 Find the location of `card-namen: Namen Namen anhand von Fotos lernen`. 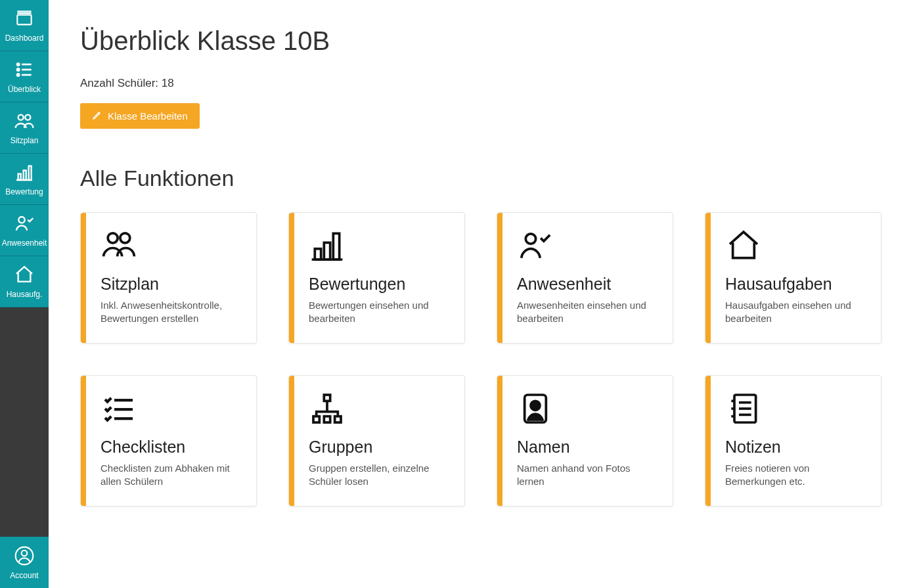

card-namen: Namen Namen anhand von Fotos lernen is located at coordinates (585, 441).